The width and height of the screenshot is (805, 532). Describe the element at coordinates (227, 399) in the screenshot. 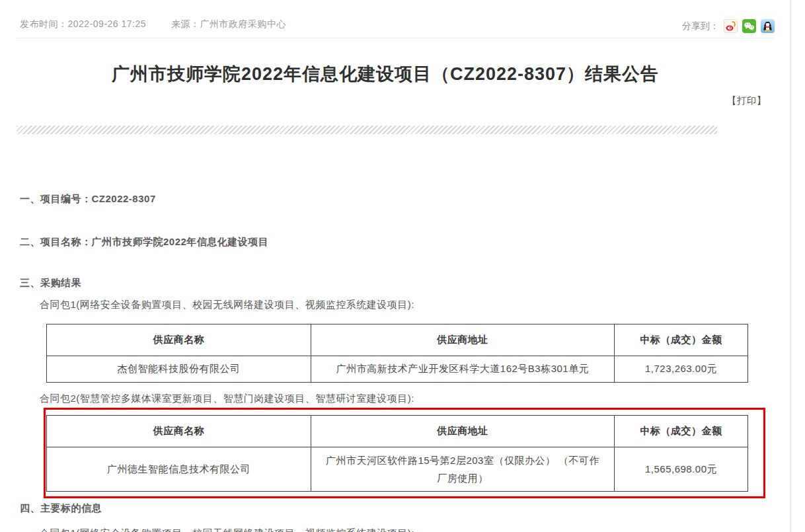

I see `lot2-label: 合同包2(智慧管控多媒体课室更新项目、智慧门岗建设项目、智慧研讨室建设项目):` at that location.